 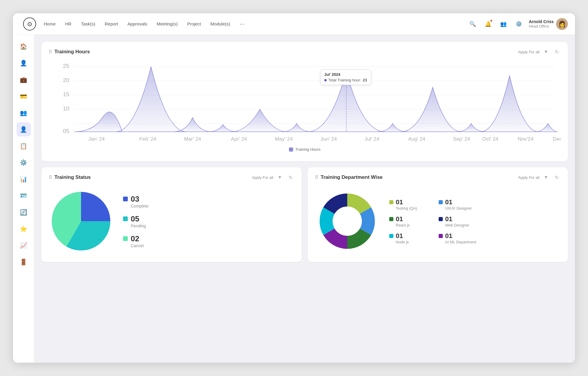 What do you see at coordinates (81, 221) in the screenshot?
I see `pie-svg` at bounding box center [81, 221].